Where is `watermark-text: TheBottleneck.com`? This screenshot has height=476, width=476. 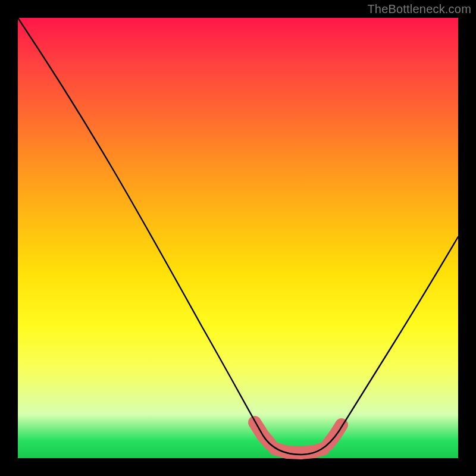
watermark-text: TheBottleneck.com is located at coordinates (419, 10).